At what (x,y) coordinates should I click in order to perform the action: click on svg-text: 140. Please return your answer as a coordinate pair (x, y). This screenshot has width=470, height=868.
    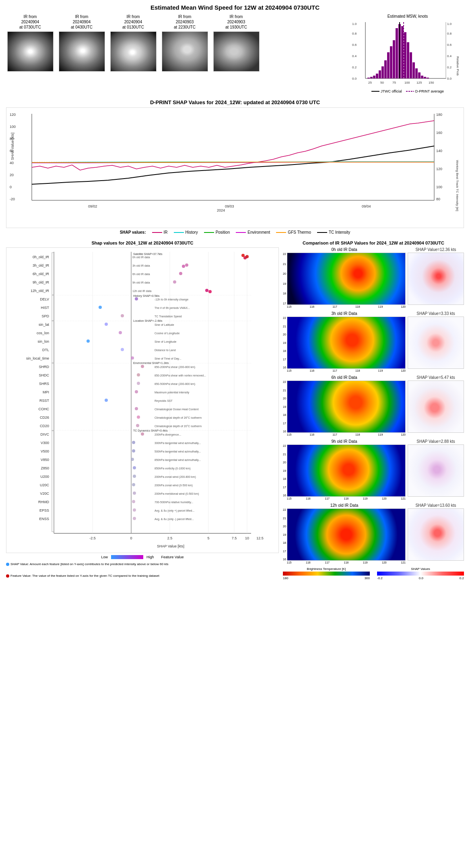
    Looking at the image, I should click on (439, 151).